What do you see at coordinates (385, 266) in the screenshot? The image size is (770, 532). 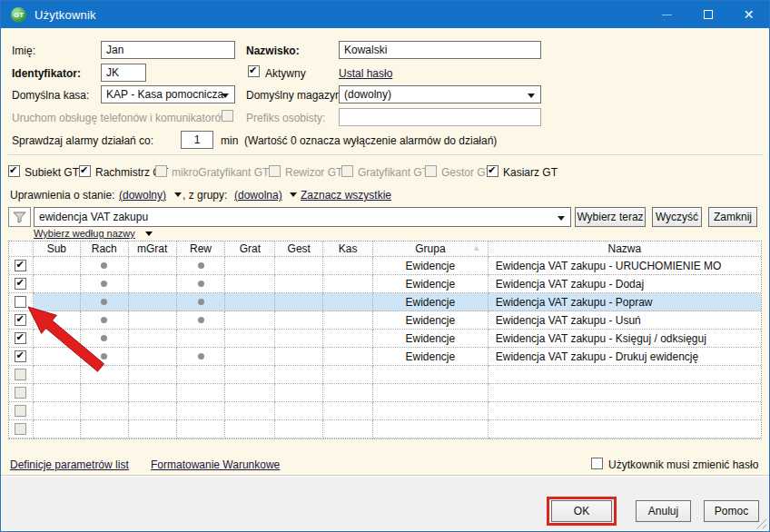 I see `permission-row: EwidencjeEwidencja VAT zakupu - URUCHOMI…` at bounding box center [385, 266].